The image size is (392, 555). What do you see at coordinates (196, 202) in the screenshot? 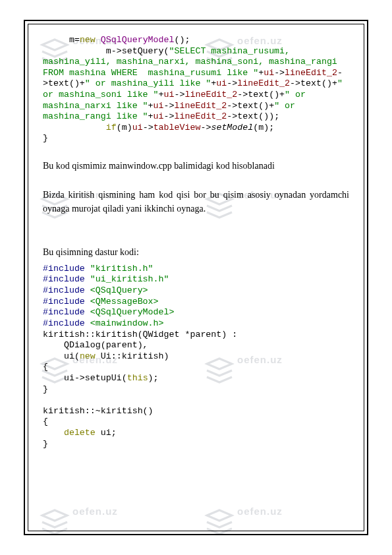
I see `paragraph-2: Bizda kiritish qismining ham kod qisi bo…` at bounding box center [196, 202].